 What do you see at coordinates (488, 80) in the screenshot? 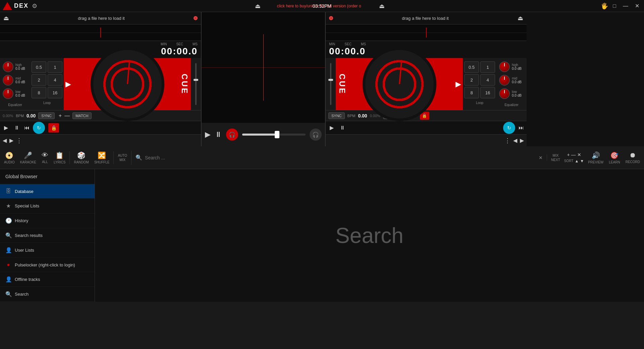
I see `hotcue-4-r: 4` at bounding box center [488, 80].